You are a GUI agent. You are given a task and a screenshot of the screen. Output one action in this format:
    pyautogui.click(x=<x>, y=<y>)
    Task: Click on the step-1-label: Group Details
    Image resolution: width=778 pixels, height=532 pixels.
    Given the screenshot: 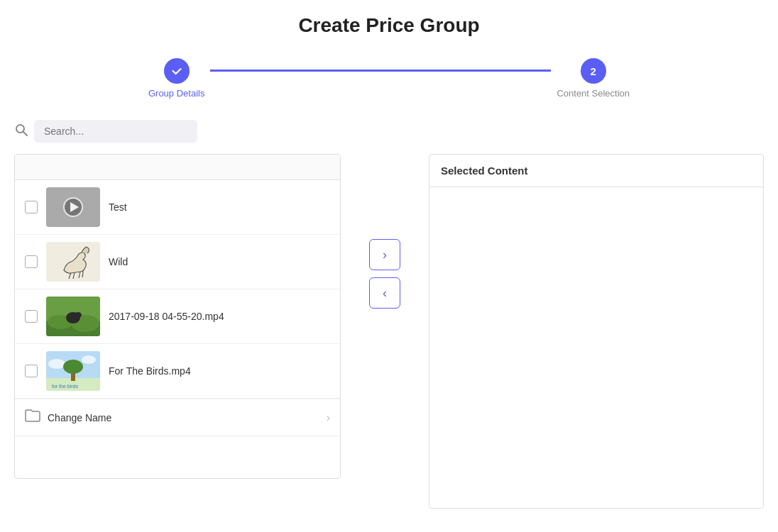 What is the action you would take?
    pyautogui.click(x=176, y=94)
    